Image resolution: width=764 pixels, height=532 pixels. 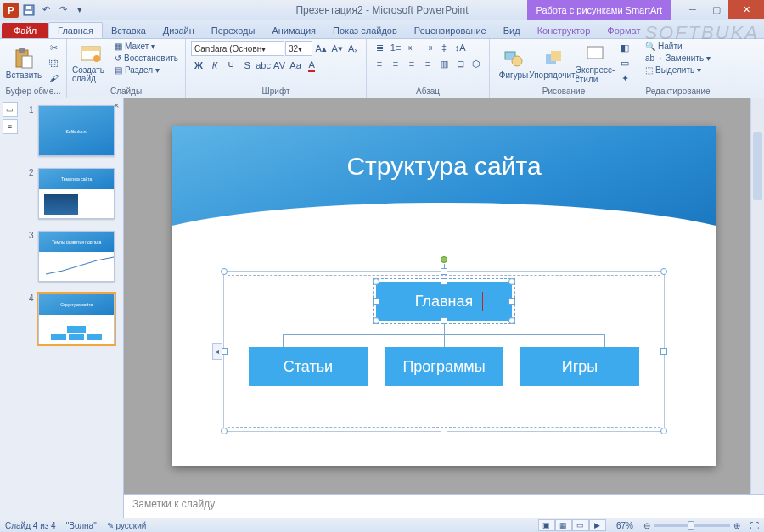 What do you see at coordinates (443, 166) in the screenshot?
I see `slide-title: Структура сайта` at bounding box center [443, 166].